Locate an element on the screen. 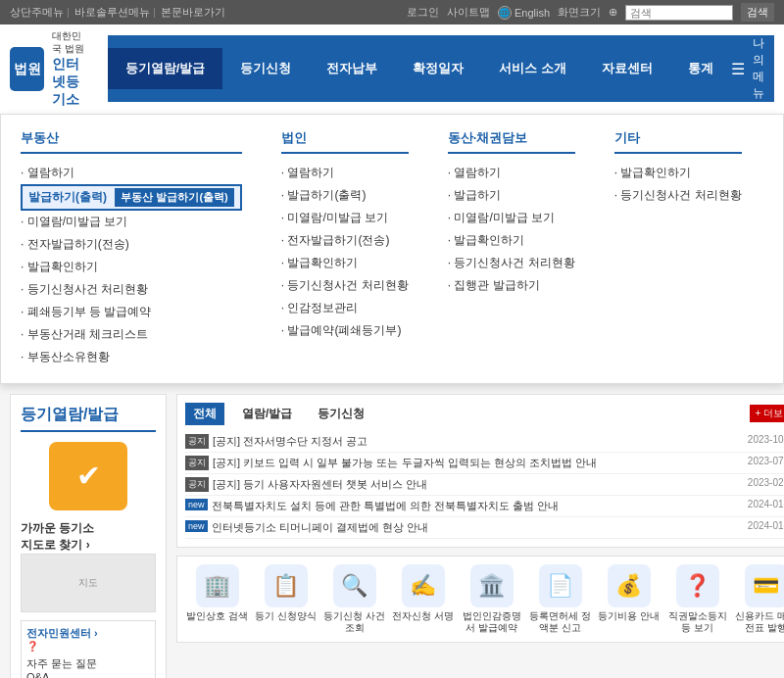 The width and height of the screenshot is (784, 678). news-item-4: new 인터넷등기소 티머니페이 결제법에 현상 안내 2024-01-17 is located at coordinates (484, 528).